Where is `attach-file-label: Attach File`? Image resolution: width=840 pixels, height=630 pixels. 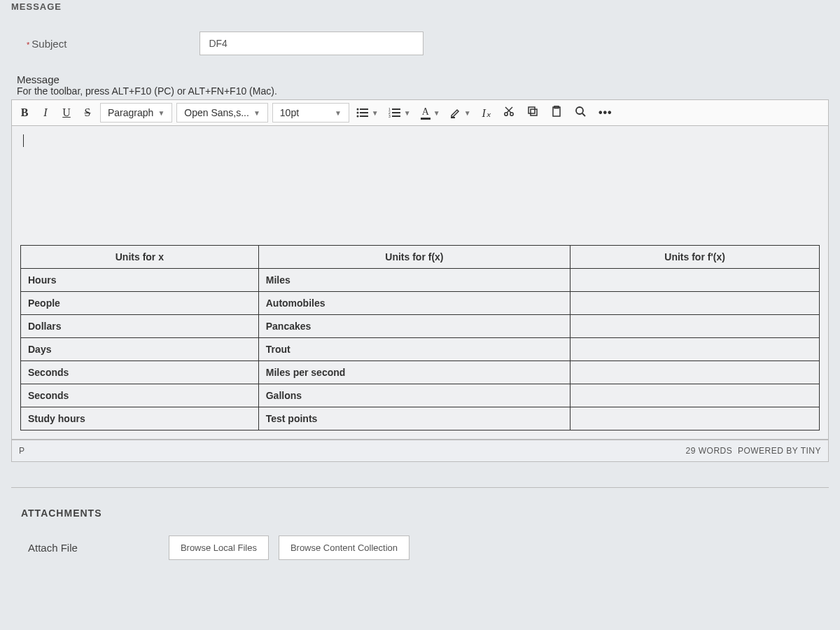
attach-file-label: Attach File is located at coordinates (53, 547).